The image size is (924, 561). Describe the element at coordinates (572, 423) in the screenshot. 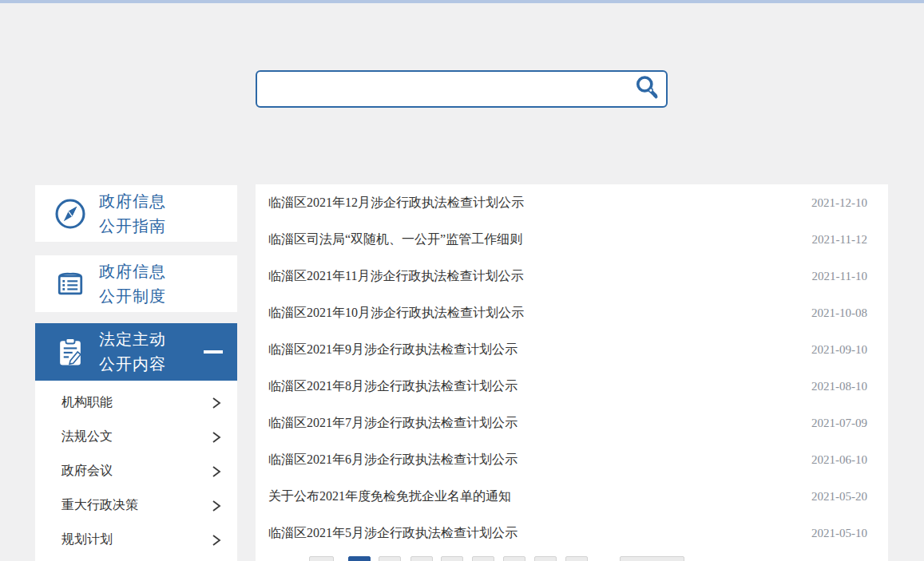

I see `article-row: 临淄区2021年7月涉企行政执法检查计划公示 2021-07-09` at that location.